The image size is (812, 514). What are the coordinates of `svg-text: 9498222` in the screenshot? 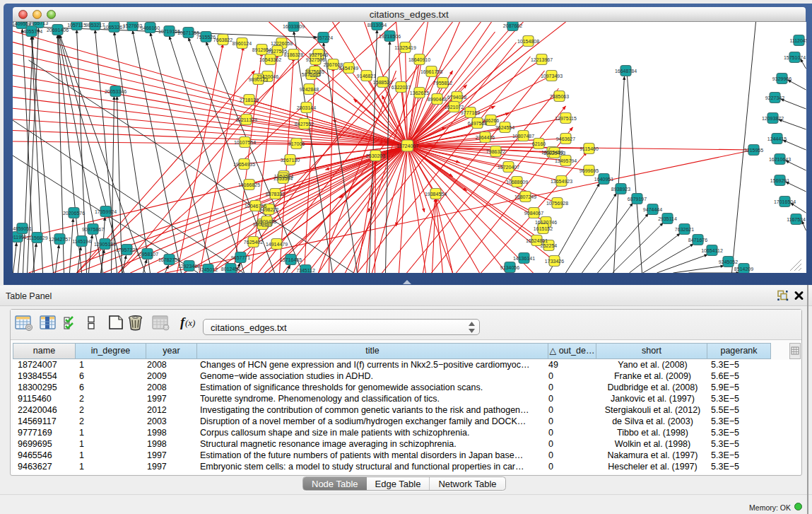 It's located at (269, 209).